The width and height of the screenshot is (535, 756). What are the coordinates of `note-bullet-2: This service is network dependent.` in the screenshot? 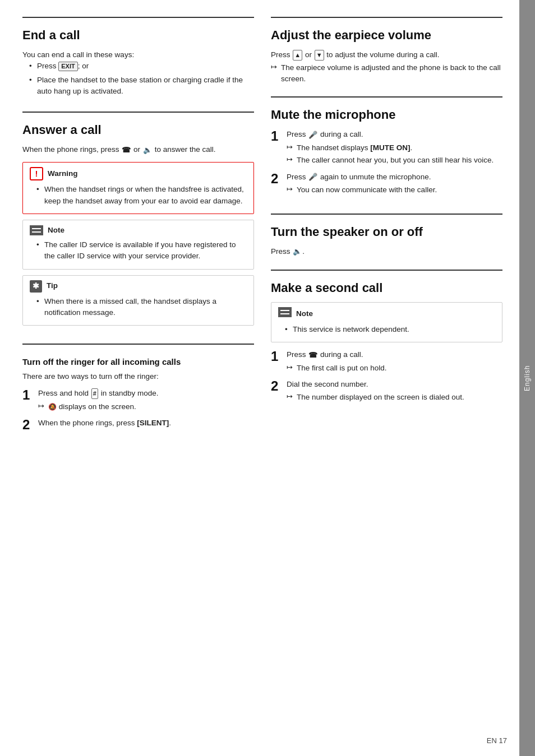 It's located at (390, 330).